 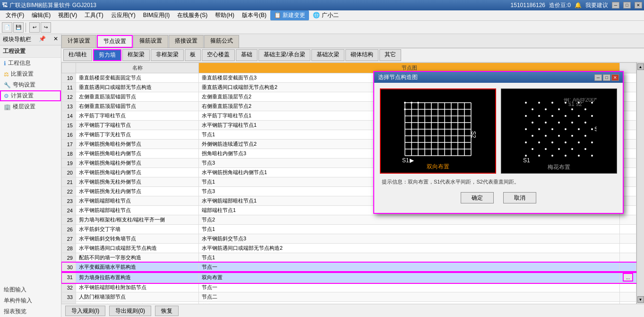 I want to click on sidebar-item-project-info: ℹ 工程信息, so click(x=30, y=63).